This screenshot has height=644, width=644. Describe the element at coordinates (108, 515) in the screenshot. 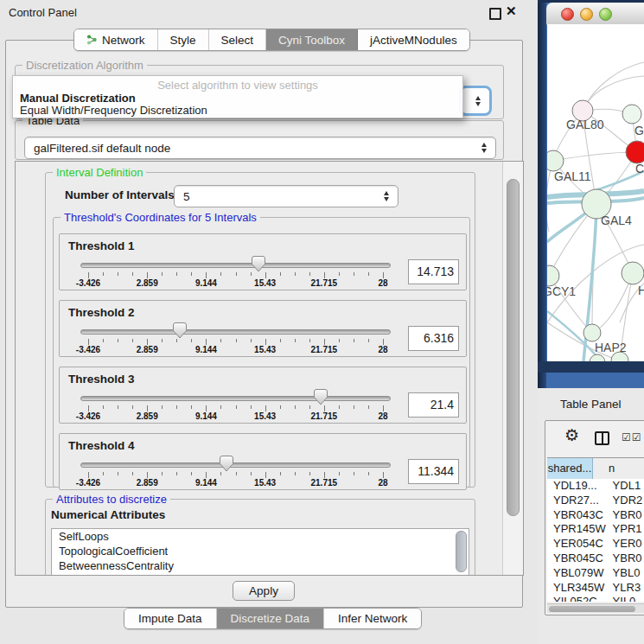

I see `numerical-attributes-label: Numerical Attributes` at that location.